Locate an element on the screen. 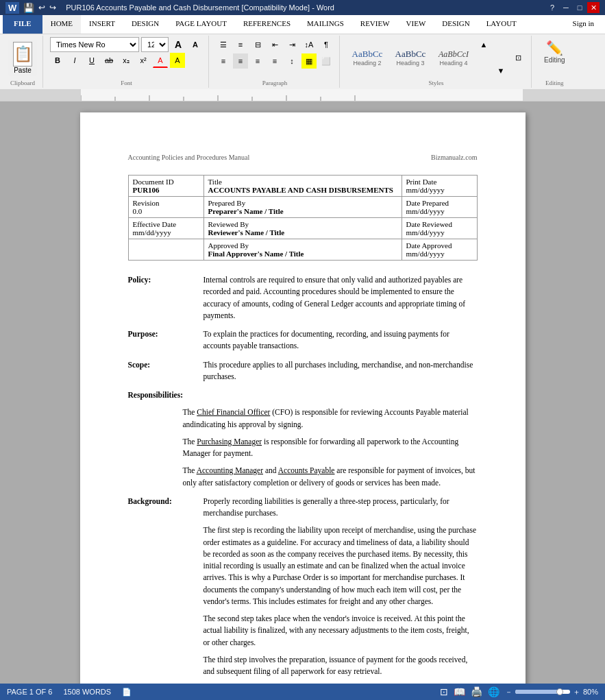 The width and height of the screenshot is (605, 700). title-bar-controls: ? ─ □ ✕ is located at coordinates (573, 8).